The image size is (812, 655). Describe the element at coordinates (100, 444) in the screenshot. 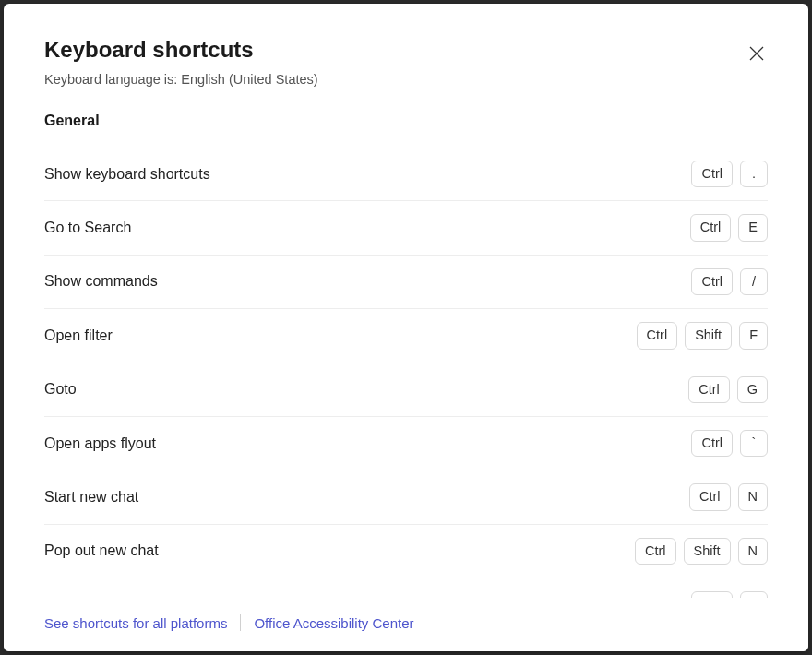

I see `shortcut-label: Open apps flyout` at that location.